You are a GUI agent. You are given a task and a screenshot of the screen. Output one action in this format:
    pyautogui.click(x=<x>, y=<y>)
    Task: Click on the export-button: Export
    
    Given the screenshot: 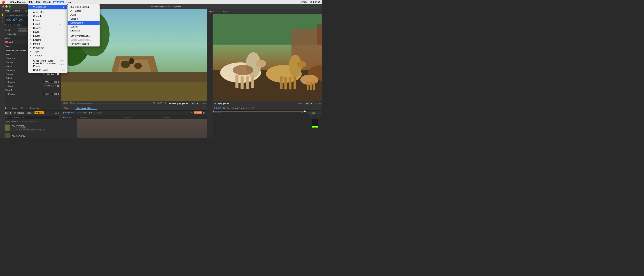 What is the action you would take?
    pyautogui.click(x=198, y=112)
    